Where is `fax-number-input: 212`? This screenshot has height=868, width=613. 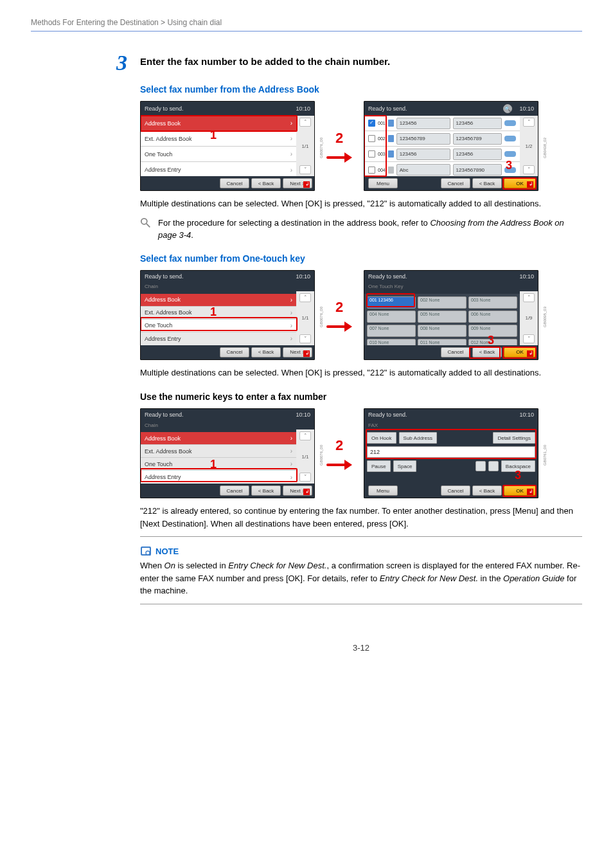
fax-number-input: 212 is located at coordinates (451, 452).